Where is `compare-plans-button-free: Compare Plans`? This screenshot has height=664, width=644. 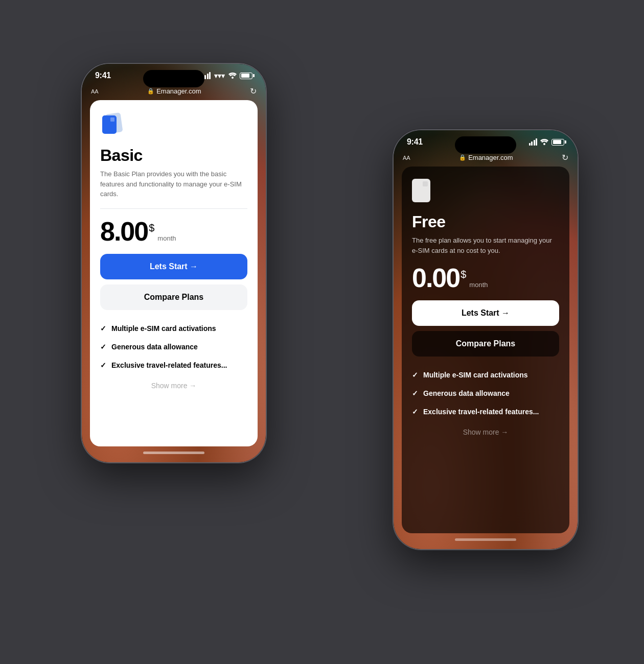
compare-plans-button-free: Compare Plans is located at coordinates (486, 344).